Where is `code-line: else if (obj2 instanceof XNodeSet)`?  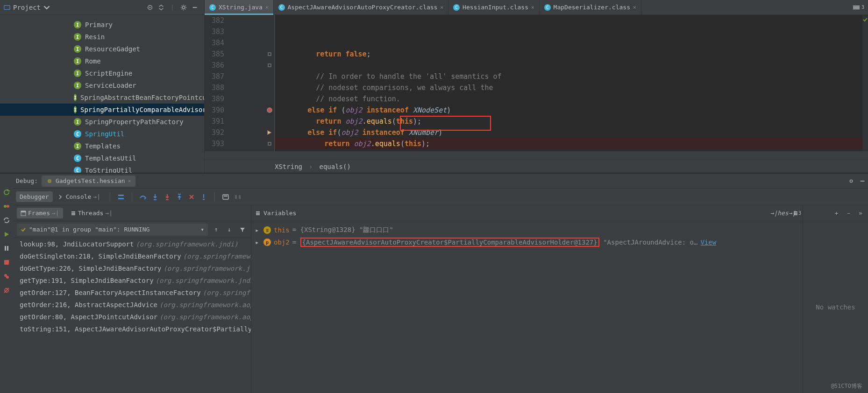 code-line: else if (obj2 instanceof XNodeSet) is located at coordinates (571, 110).